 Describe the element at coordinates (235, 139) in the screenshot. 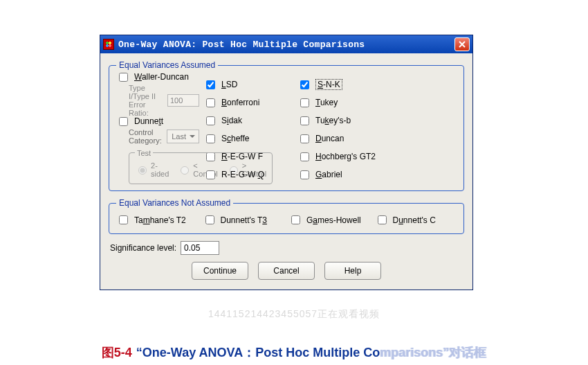

I see `label-scheffe: Scheffe` at that location.